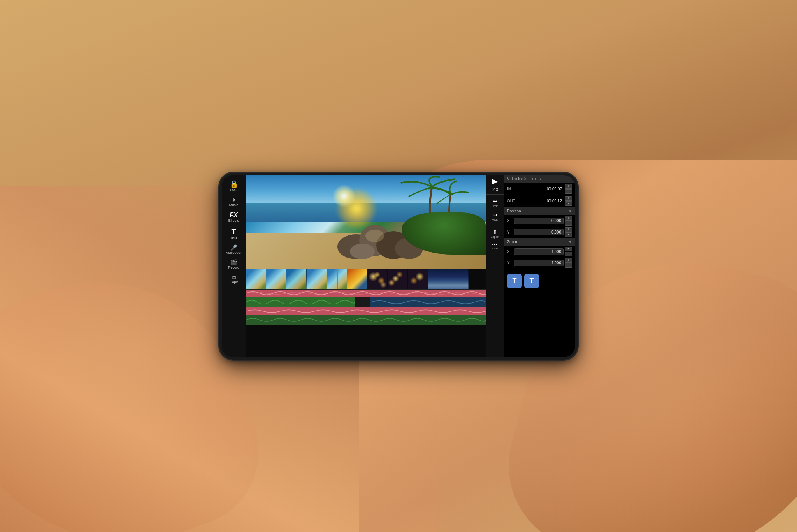 This screenshot has width=797, height=532. Describe the element at coordinates (569, 221) in the screenshot. I see `position-x-controls: + -` at that location.